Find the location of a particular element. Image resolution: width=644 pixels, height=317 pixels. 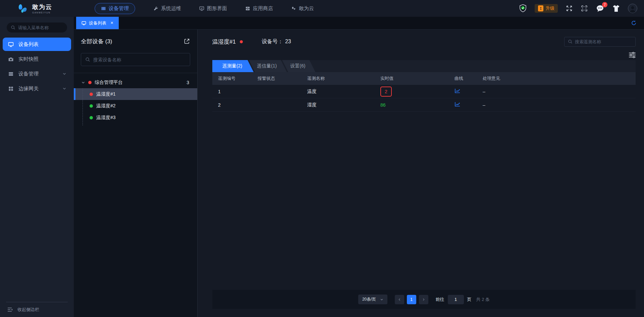

main-header: 温湿度#1 设备号：23 is located at coordinates (424, 42).